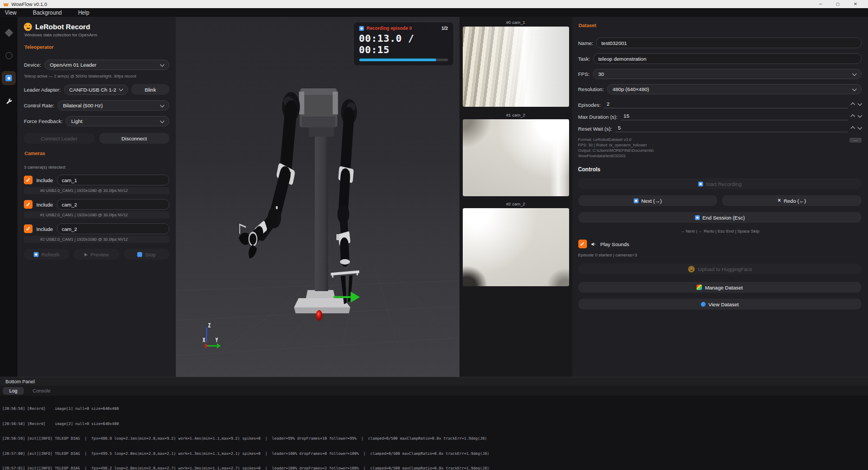 This screenshot has height=470, width=868. What do you see at coordinates (47, 254) in the screenshot?
I see `refresh-button: Refresh` at bounding box center [47, 254].